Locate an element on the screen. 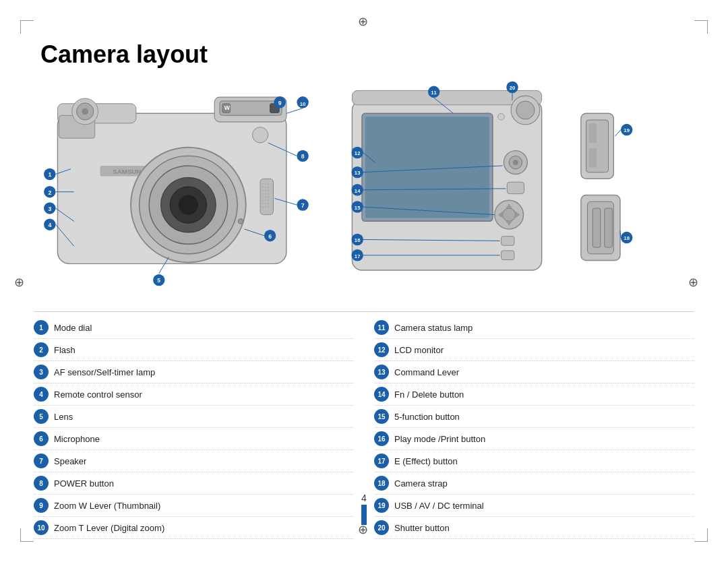  label-text: Camera status lamp is located at coordinates (433, 327).